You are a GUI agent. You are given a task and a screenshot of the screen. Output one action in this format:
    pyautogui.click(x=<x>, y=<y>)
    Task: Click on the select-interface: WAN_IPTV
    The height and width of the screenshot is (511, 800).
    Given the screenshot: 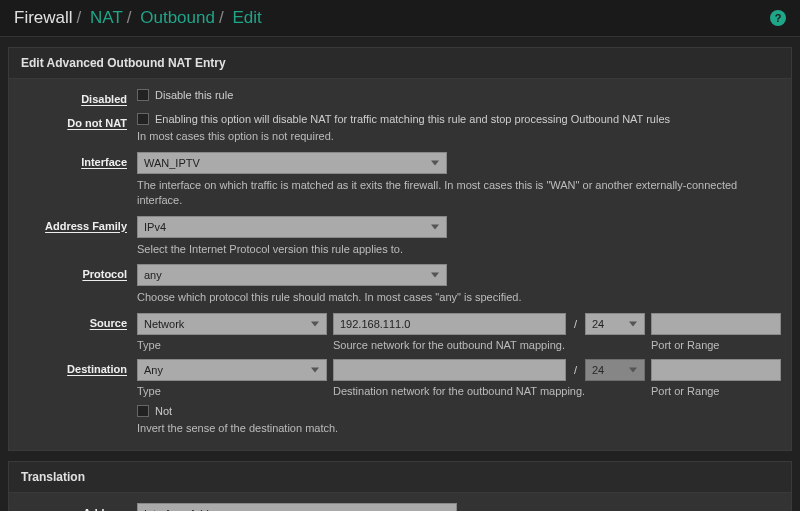 What is the action you would take?
    pyautogui.click(x=292, y=163)
    